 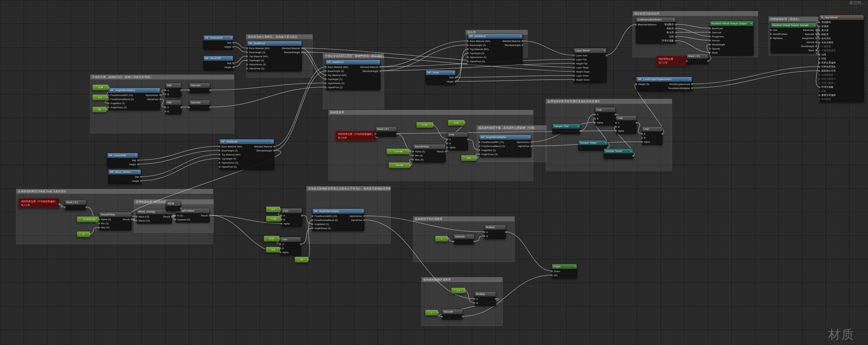 What do you see at coordinates (564, 271) in the screenshot?
I see `graph-node: Grass▾GrassDirt` at bounding box center [564, 271].